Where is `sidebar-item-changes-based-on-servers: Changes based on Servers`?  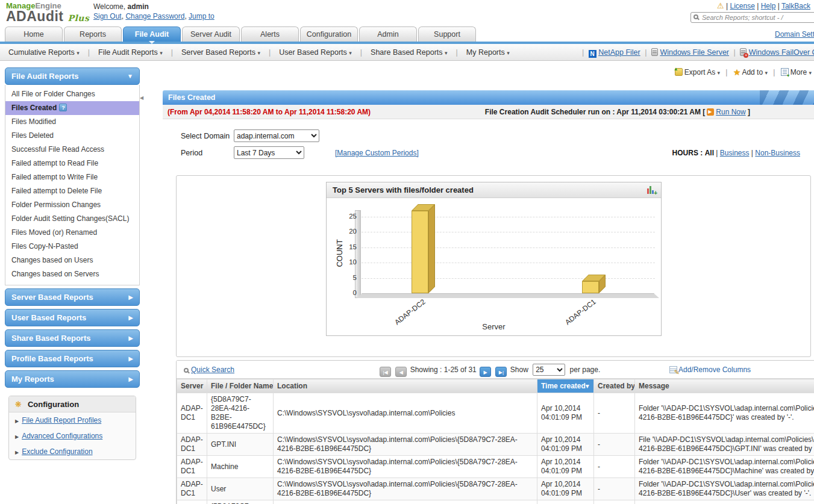
sidebar-item-changes-based-on-servers: Changes based on Servers is located at coordinates (72, 275).